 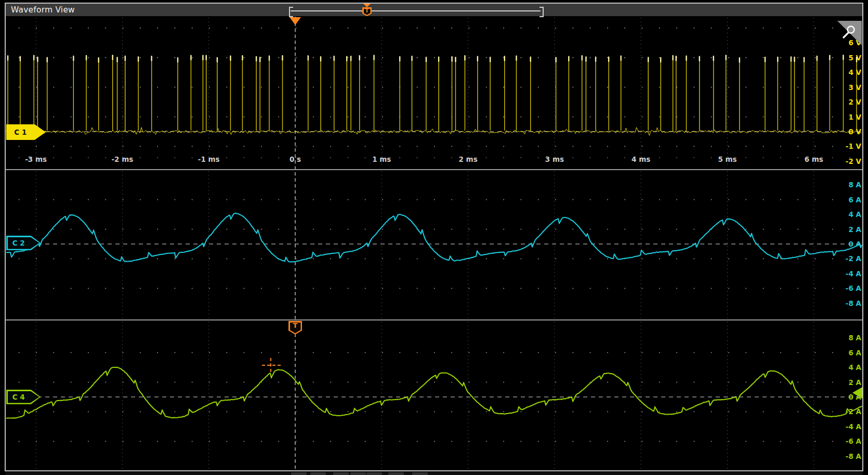 I want to click on time-label: 5 ms, so click(x=727, y=159).